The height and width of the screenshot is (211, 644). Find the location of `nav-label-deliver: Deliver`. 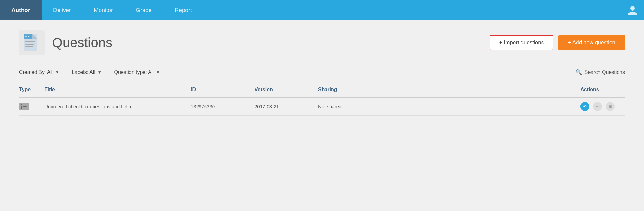

nav-label-deliver: Deliver is located at coordinates (62, 10).